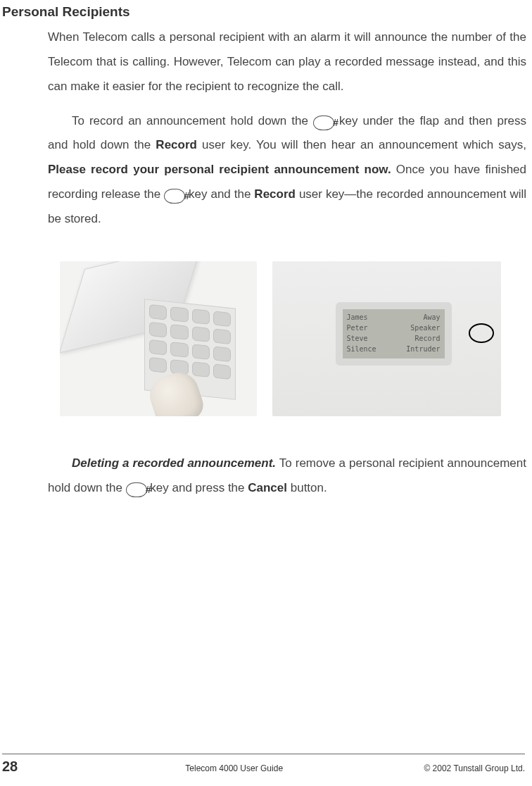  What do you see at coordinates (234, 768) in the screenshot?
I see `footer-title: Telecom 4000 User Guide` at bounding box center [234, 768].